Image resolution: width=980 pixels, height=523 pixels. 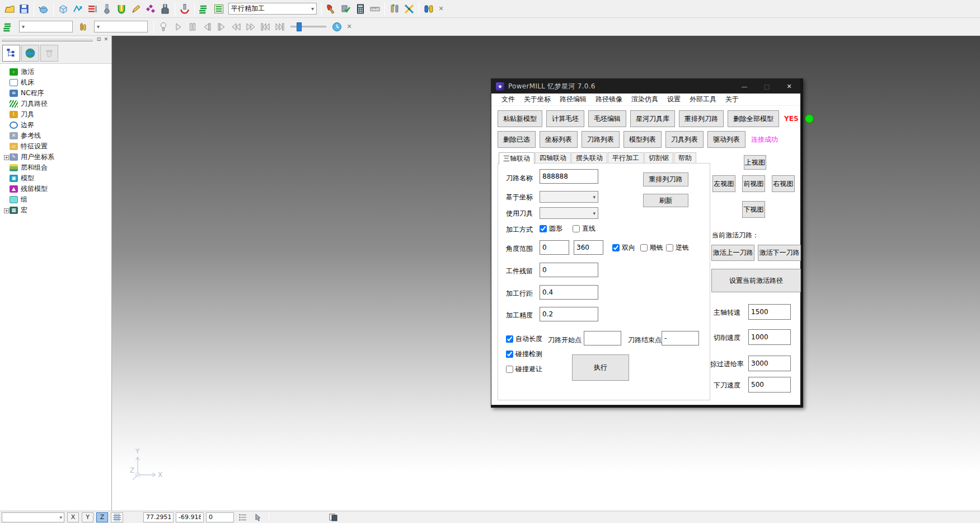 I want to click on ruler-icon, so click(x=375, y=9).